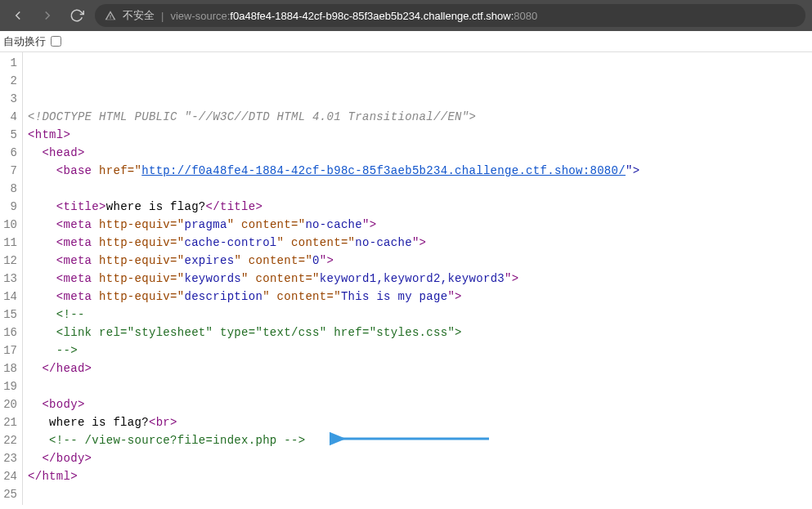 The image size is (812, 509). Describe the element at coordinates (384, 171) in the screenshot. I see `base-href-link: http://f0a48fe4-1884-42cf-b98c-85f3aeb5b…` at that location.